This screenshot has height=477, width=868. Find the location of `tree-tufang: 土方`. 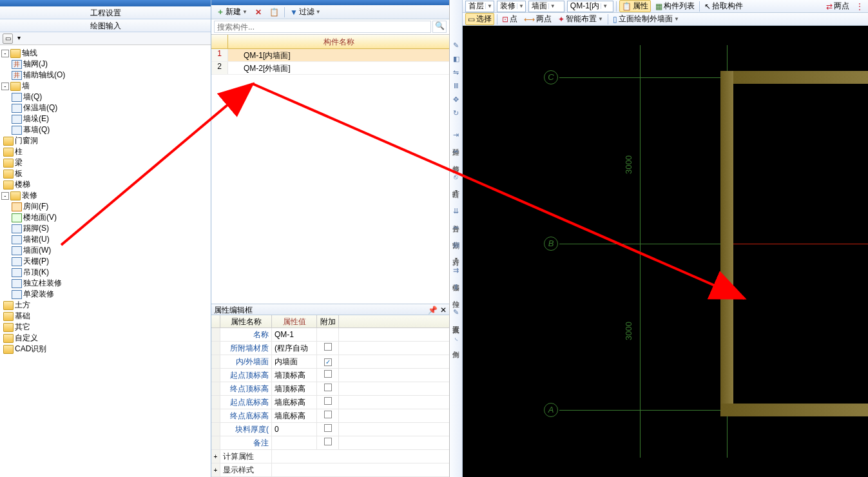

tree-tufang: 土方 is located at coordinates (106, 306).